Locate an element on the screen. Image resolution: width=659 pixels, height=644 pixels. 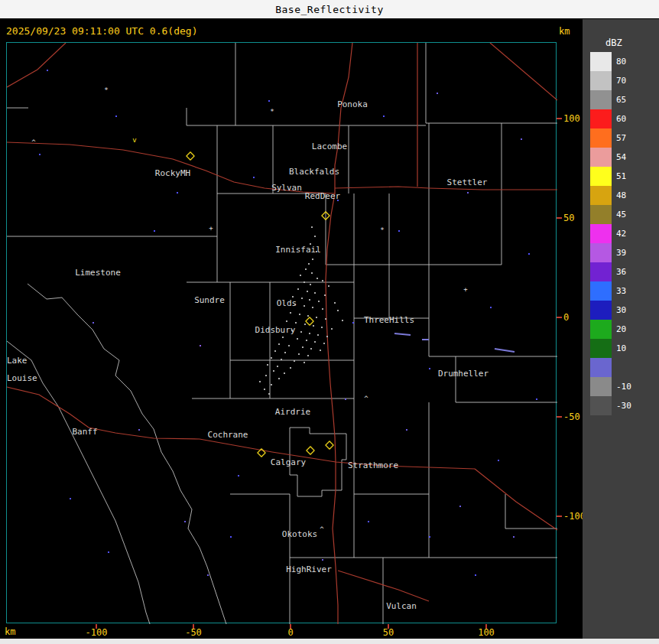
city-label-calgary: Calgary is located at coordinates (288, 462).